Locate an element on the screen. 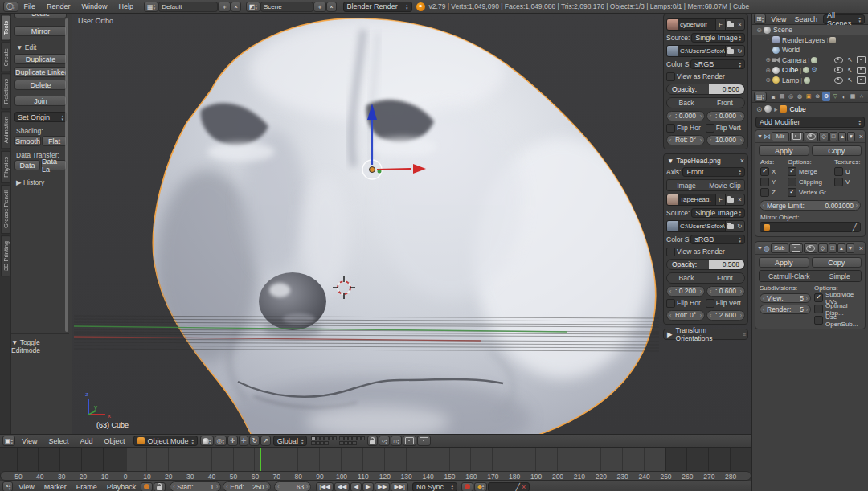  set-origin-select: Set Origin▴▾ is located at coordinates (40, 117).